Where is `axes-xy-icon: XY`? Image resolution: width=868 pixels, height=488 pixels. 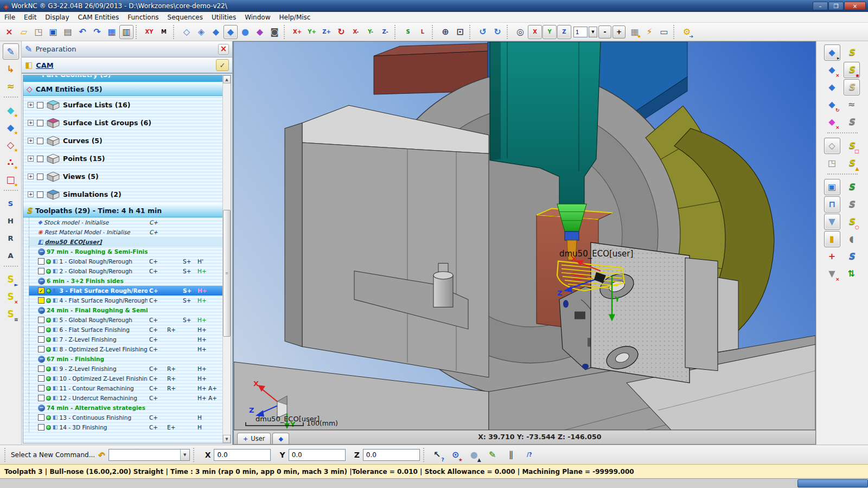
axes-xy-icon: XY is located at coordinates (149, 32).